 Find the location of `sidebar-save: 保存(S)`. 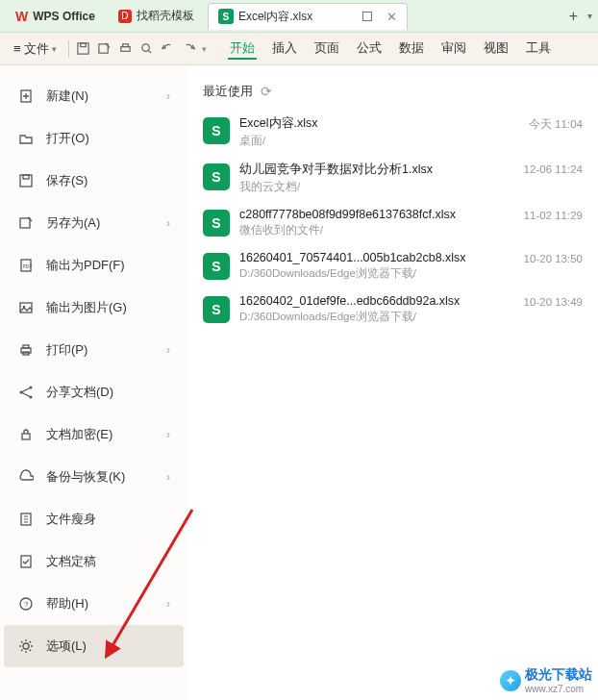

sidebar-save: 保存(S) is located at coordinates (94, 181).